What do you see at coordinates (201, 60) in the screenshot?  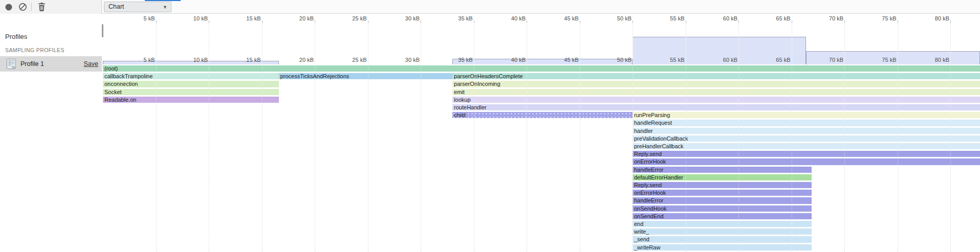 I see `ruler-tick-label: 10 kB` at bounding box center [201, 60].